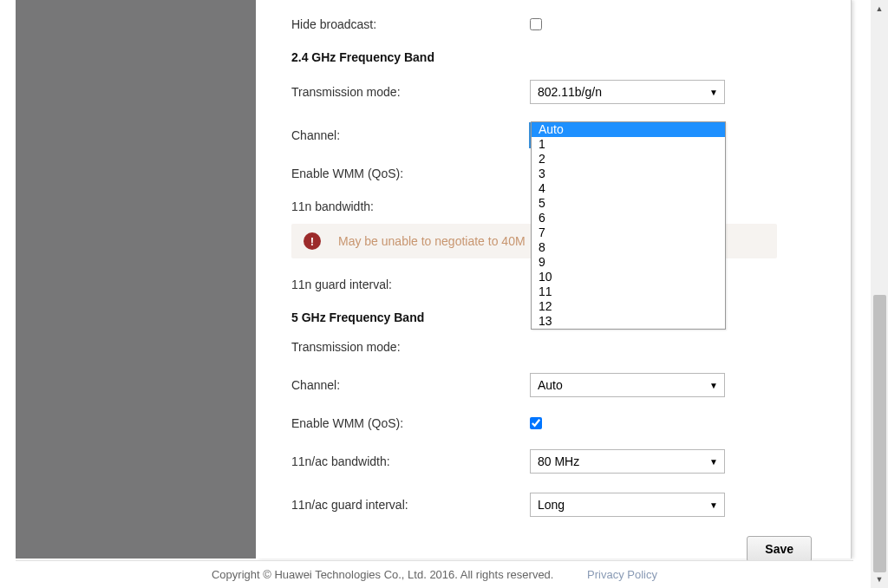  I want to click on channel-dropdown-list: Auto12345678910111213, so click(628, 225).